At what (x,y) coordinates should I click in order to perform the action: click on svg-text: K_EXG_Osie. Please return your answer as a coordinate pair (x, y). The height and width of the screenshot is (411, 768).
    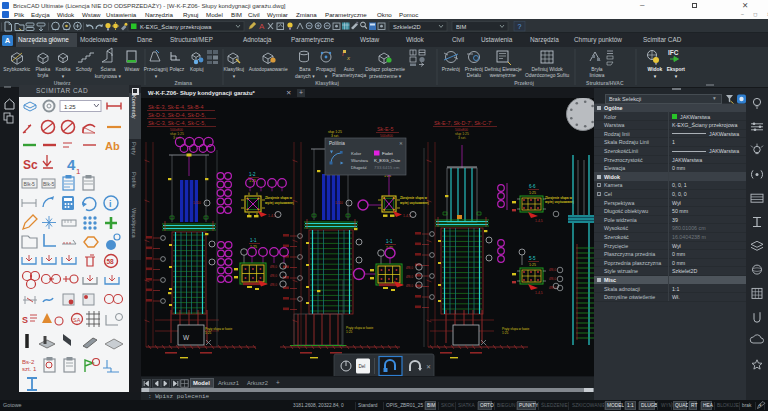
    Looking at the image, I should click on (388, 160).